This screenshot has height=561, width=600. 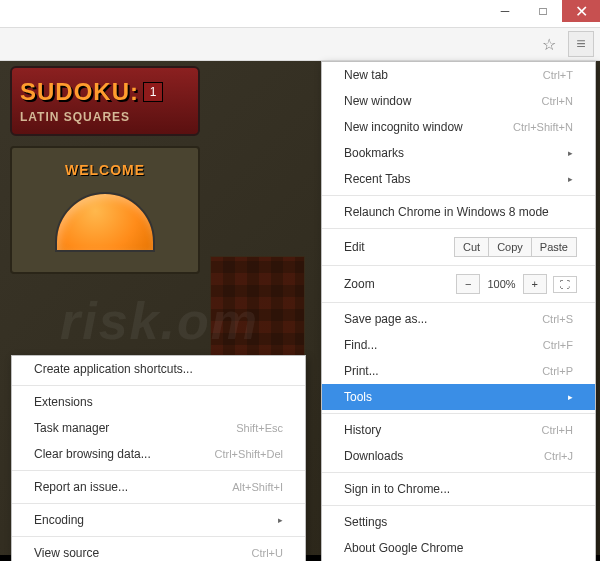 What do you see at coordinates (458, 371) in the screenshot?
I see `menu-print: Print...Ctrl+P` at bounding box center [458, 371].